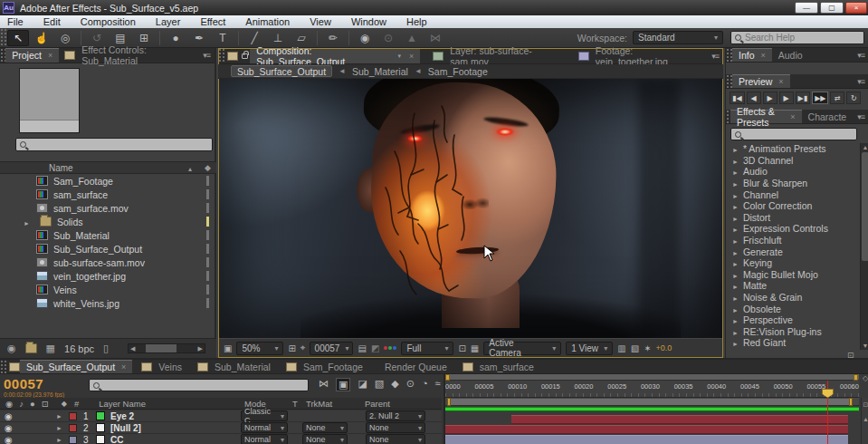 The image size is (868, 444). Describe the element at coordinates (793, 149) in the screenshot. I see `effects-category: * Animation Presets` at that location.